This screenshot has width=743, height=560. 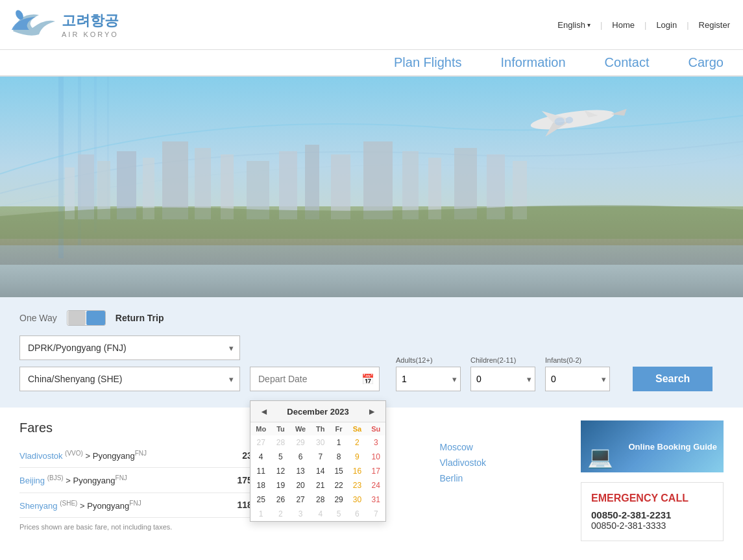 I want to click on nav-cargo: Cargo, so click(x=706, y=62).